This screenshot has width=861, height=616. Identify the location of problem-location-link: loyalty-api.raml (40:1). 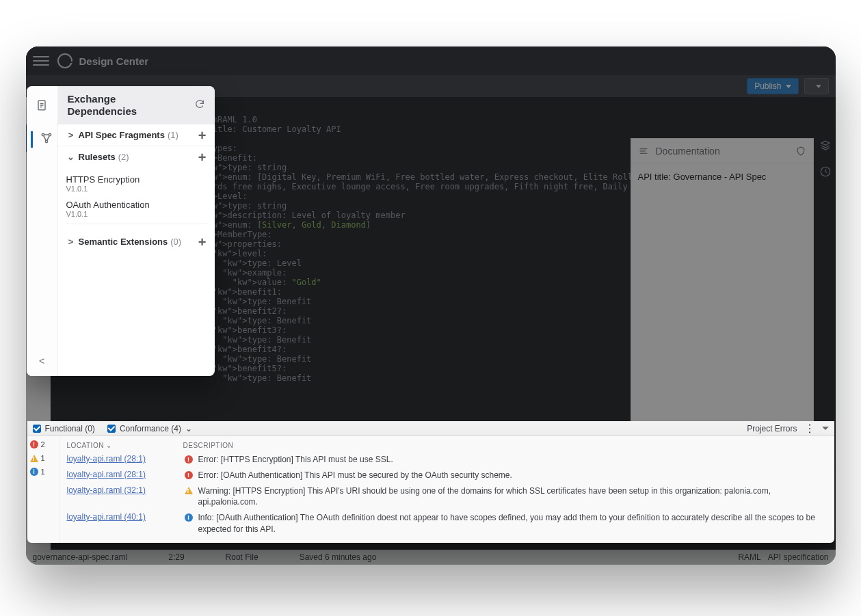
(125, 517).